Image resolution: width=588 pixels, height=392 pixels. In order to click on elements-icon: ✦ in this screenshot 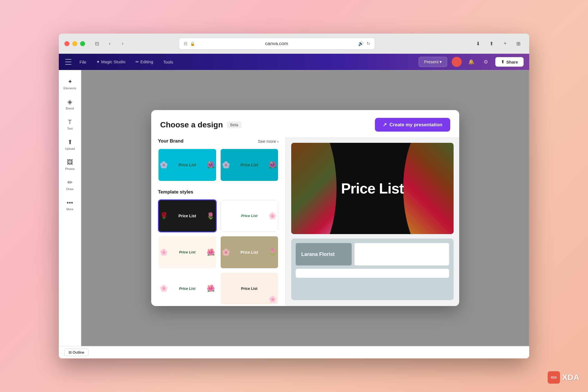, I will do `click(70, 82)`.